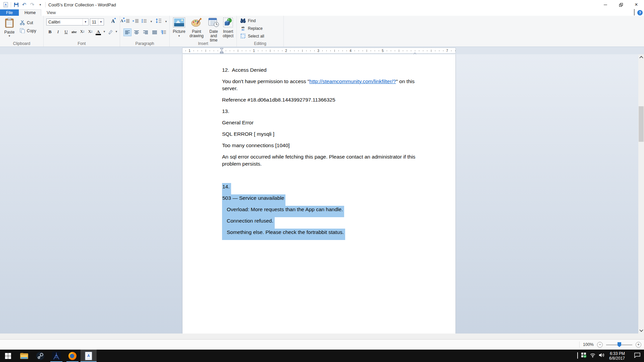 This screenshot has width=644, height=362. What do you see at coordinates (353, 81) in the screenshot?
I see `document-hyperlink: http://steamcommunity.com/linkfilter/?` at bounding box center [353, 81].